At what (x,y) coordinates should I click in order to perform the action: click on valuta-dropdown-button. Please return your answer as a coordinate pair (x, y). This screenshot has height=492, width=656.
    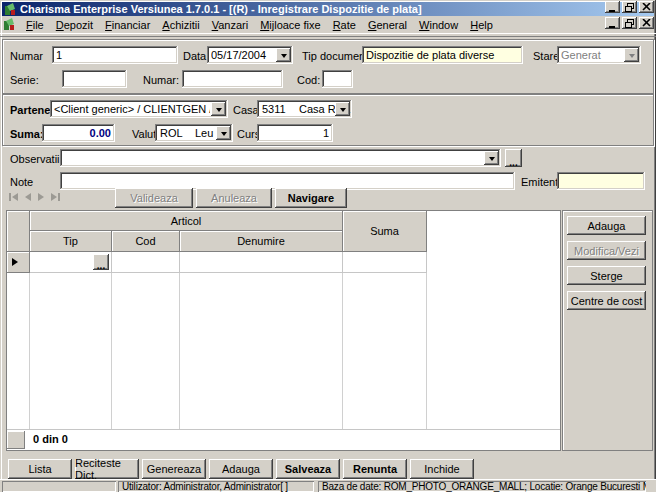
    Looking at the image, I should click on (224, 133).